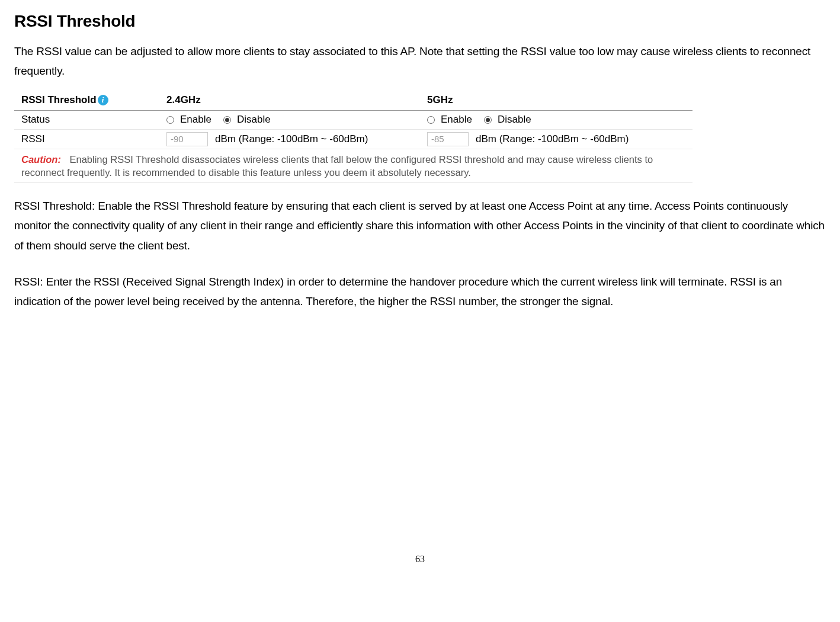 Image resolution: width=840 pixels, height=622 pixels. What do you see at coordinates (420, 291) in the screenshot?
I see `desc-rssi: RSSI: Enter the RSSI (Received Signal St…` at bounding box center [420, 291].